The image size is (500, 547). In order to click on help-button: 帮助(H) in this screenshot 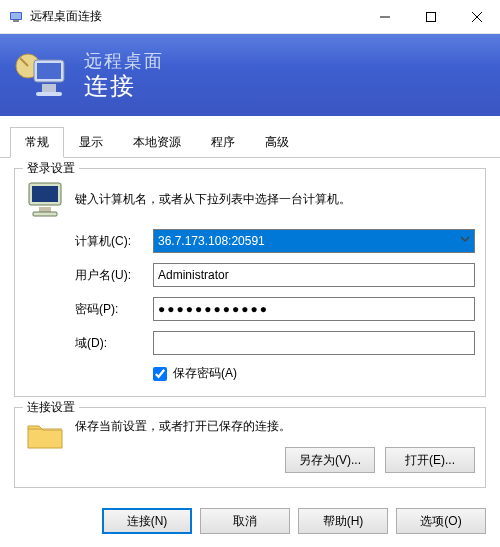, I will do `click(343, 521)`.